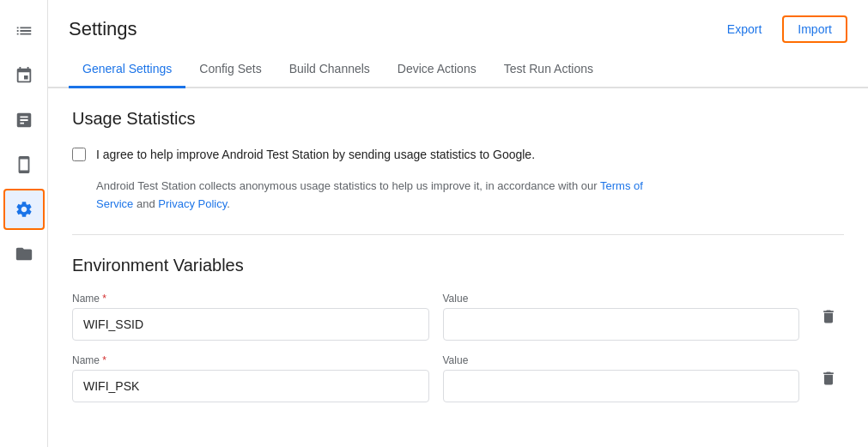 The height and width of the screenshot is (447, 868). What do you see at coordinates (24, 165) in the screenshot?
I see `sidebar-item-device` at bounding box center [24, 165].